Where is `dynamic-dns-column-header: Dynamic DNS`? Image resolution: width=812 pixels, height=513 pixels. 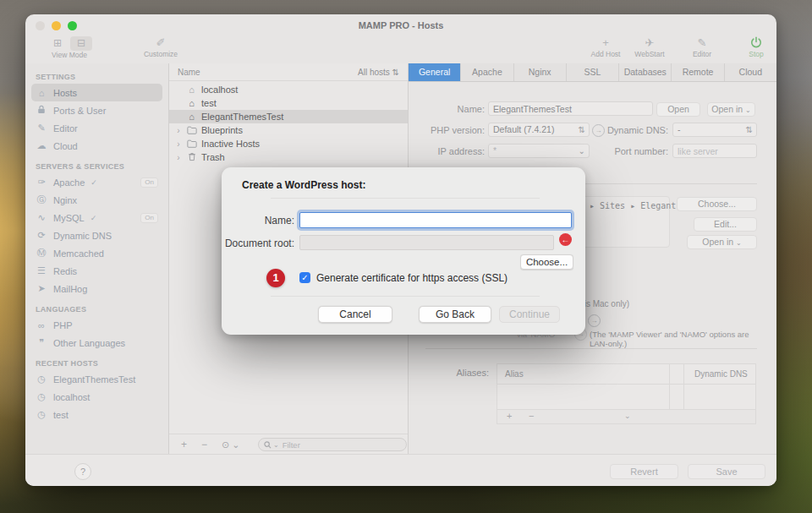
dynamic-dns-column-header: Dynamic DNS is located at coordinates (721, 374).